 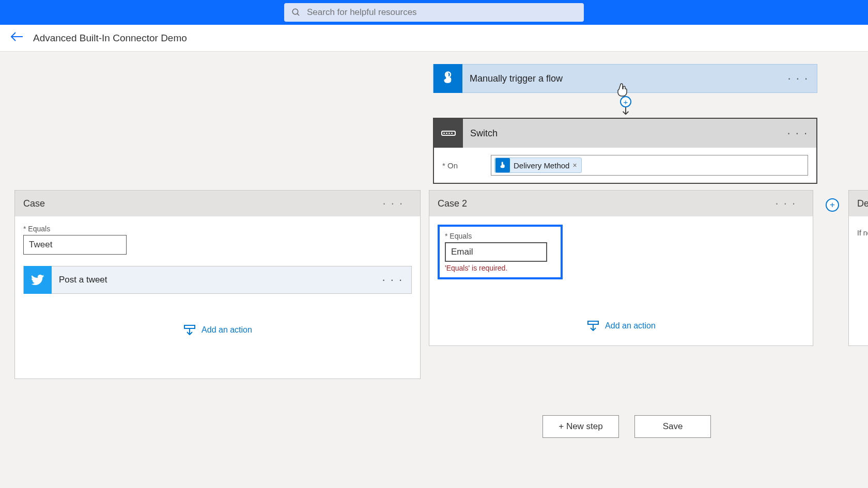 What do you see at coordinates (858, 268) in the screenshot?
I see `default-case-card: Default If no` at bounding box center [858, 268].